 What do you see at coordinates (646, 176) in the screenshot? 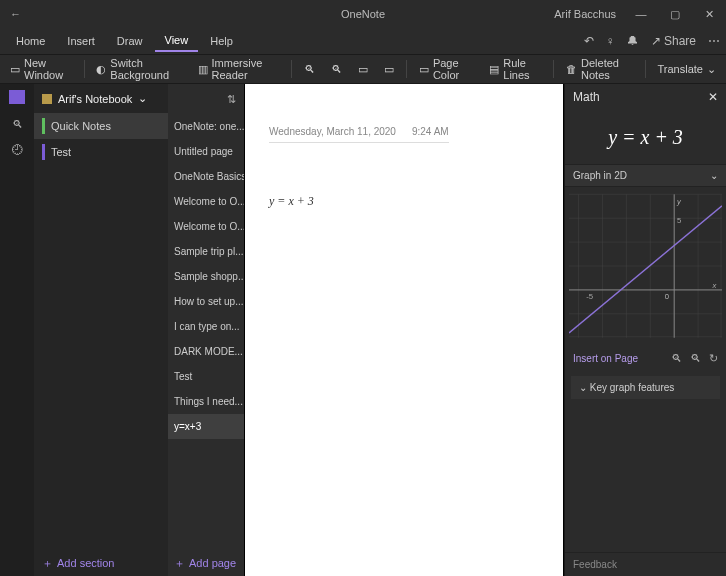
I see `graph-mode-dropdown: Graph in 2D⌄` at bounding box center [646, 176].